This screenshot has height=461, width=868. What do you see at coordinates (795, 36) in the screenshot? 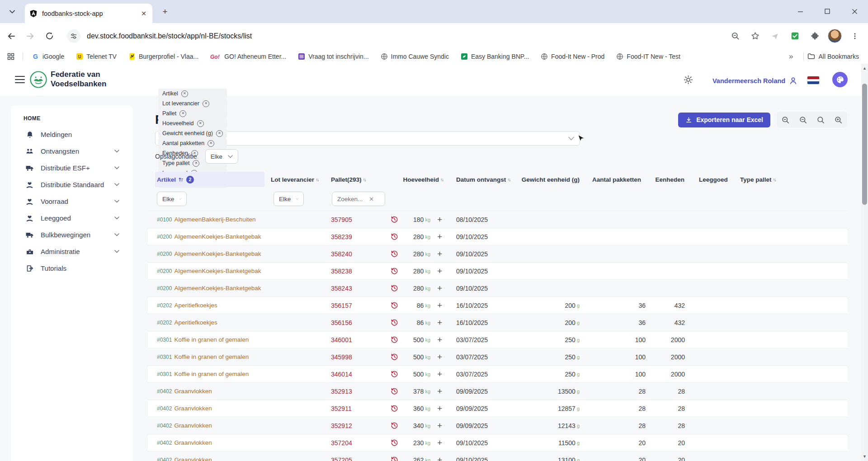
I see `extension-icon-green-check` at bounding box center [795, 36].